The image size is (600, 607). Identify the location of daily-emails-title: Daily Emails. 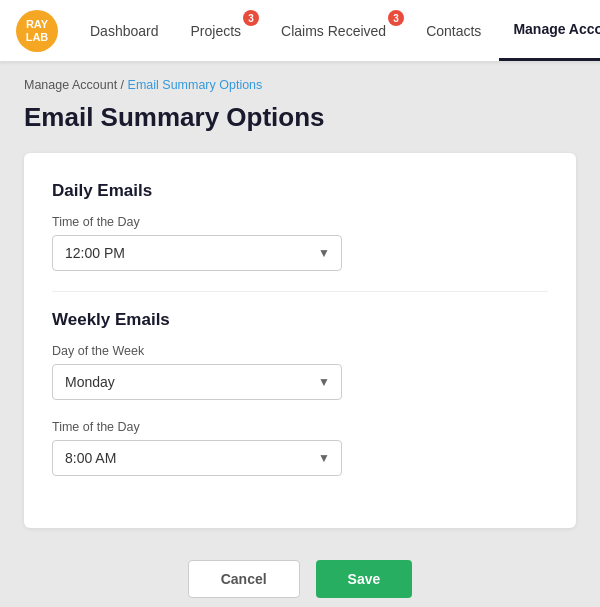
(300, 191).